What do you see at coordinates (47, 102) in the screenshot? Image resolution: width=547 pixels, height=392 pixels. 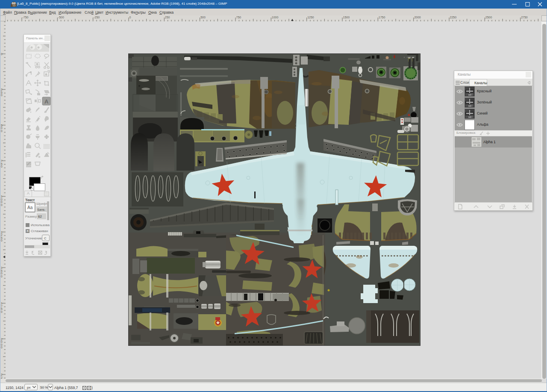 I see `svg-text: A` at bounding box center [47, 102].